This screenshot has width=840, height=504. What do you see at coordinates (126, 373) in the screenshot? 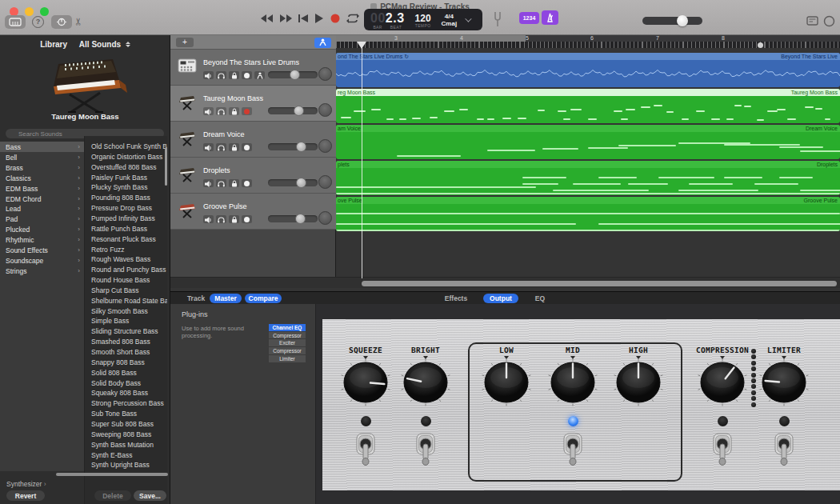
I see `sound-list-item: Solid 808 Bass` at bounding box center [126, 373].